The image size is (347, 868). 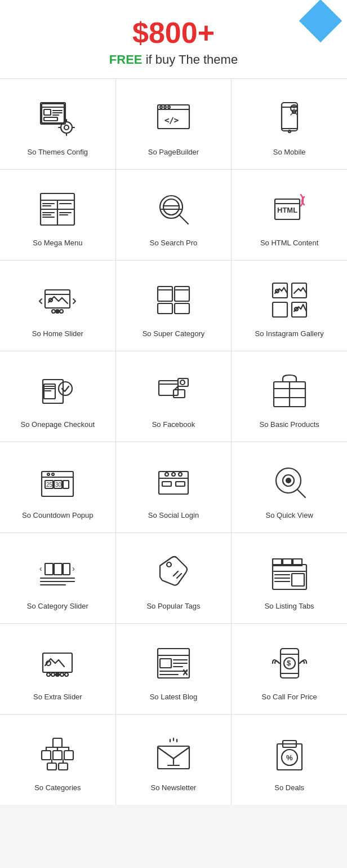 What do you see at coordinates (290, 482) in the screenshot?
I see `quick-view-icon` at bounding box center [290, 482].